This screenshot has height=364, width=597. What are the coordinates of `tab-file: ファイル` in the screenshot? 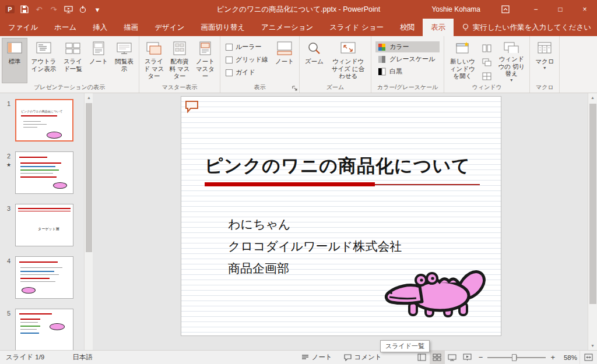 It's located at (23, 27).